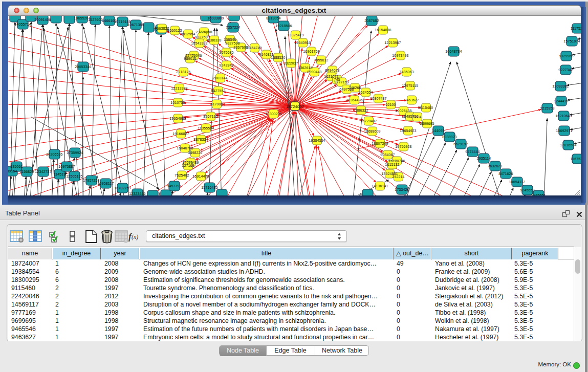 Image resolution: width=588 pixels, height=372 pixels. I want to click on svg-text: 17359924, so click(75, 152).